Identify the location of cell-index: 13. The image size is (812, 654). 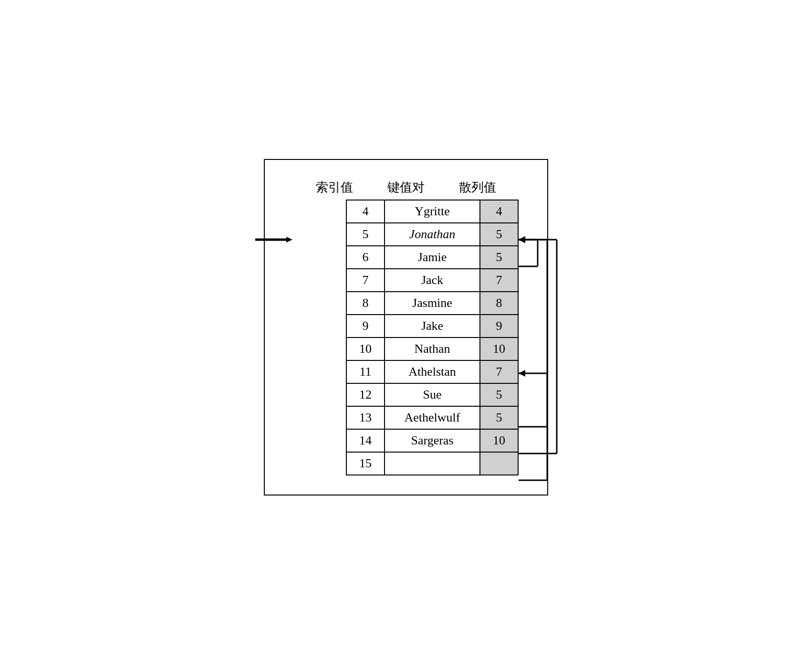
(365, 418).